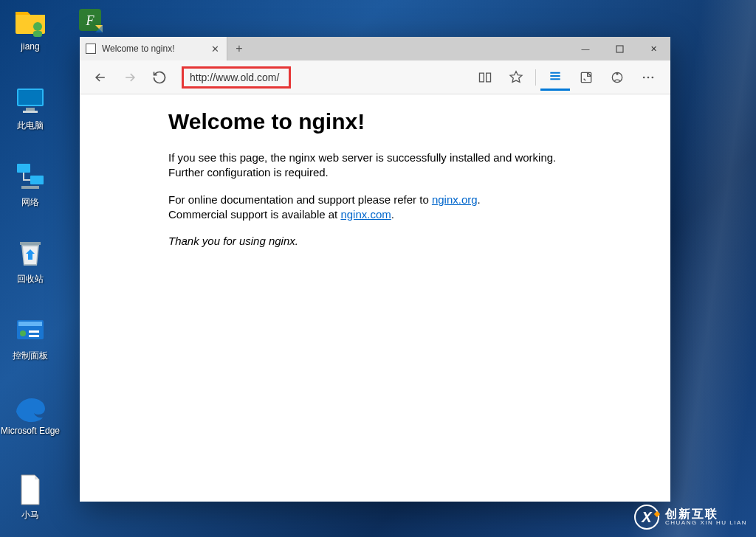 The width and height of the screenshot is (756, 537). What do you see at coordinates (30, 100) in the screenshot?
I see `computer-icon` at bounding box center [30, 100].